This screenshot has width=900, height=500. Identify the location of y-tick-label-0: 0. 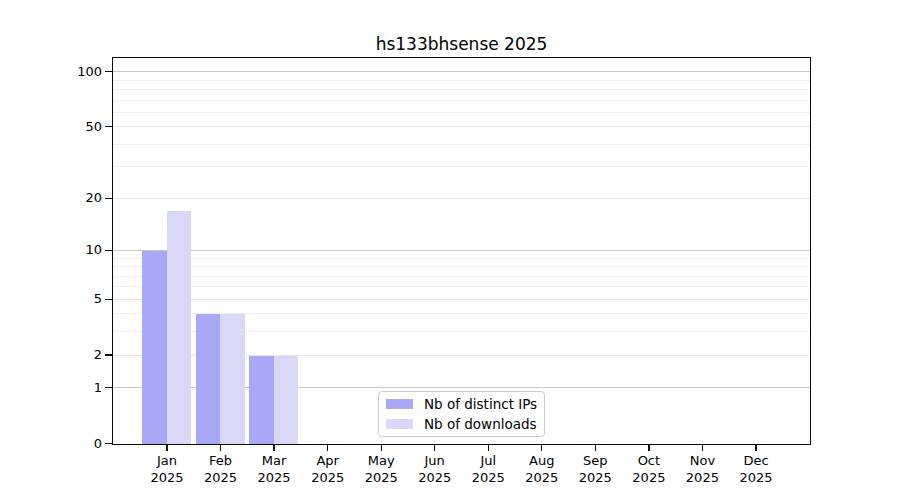
(80, 444).